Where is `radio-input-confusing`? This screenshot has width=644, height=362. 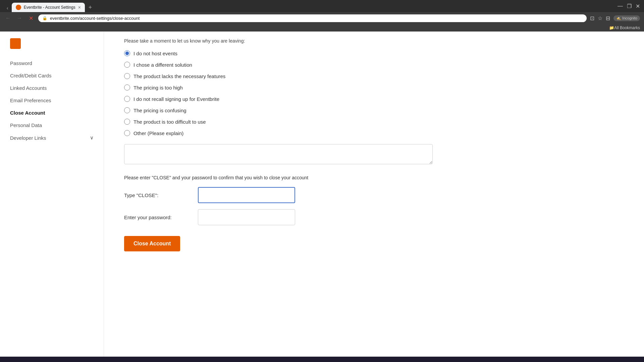 radio-input-confusing is located at coordinates (127, 110).